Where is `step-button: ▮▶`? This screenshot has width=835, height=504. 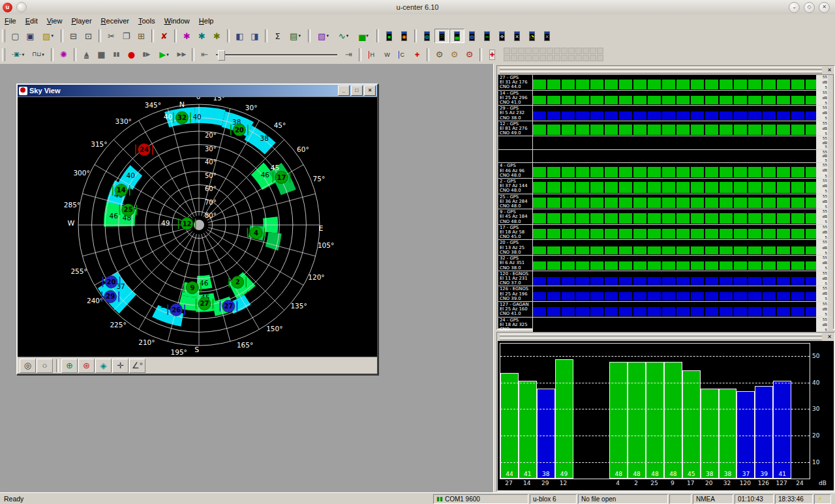
step-button: ▮▶ is located at coordinates (146, 55).